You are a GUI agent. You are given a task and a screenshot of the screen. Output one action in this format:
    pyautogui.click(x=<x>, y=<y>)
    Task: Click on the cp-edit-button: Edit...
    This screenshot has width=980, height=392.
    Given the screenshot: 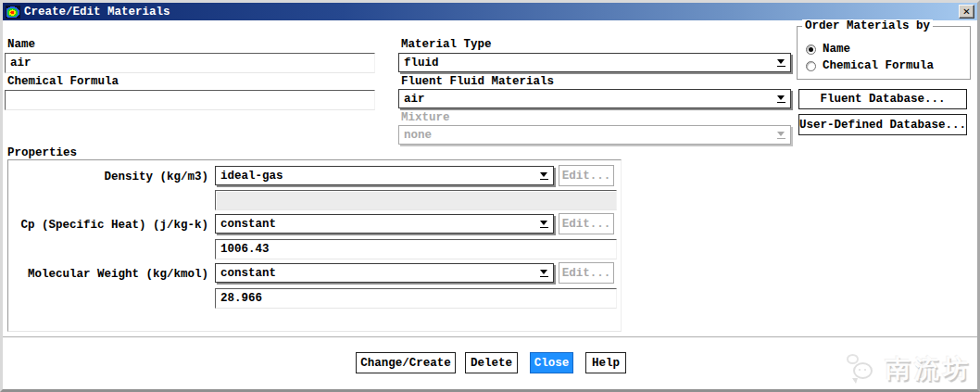 What is the action you would take?
    pyautogui.click(x=586, y=224)
    